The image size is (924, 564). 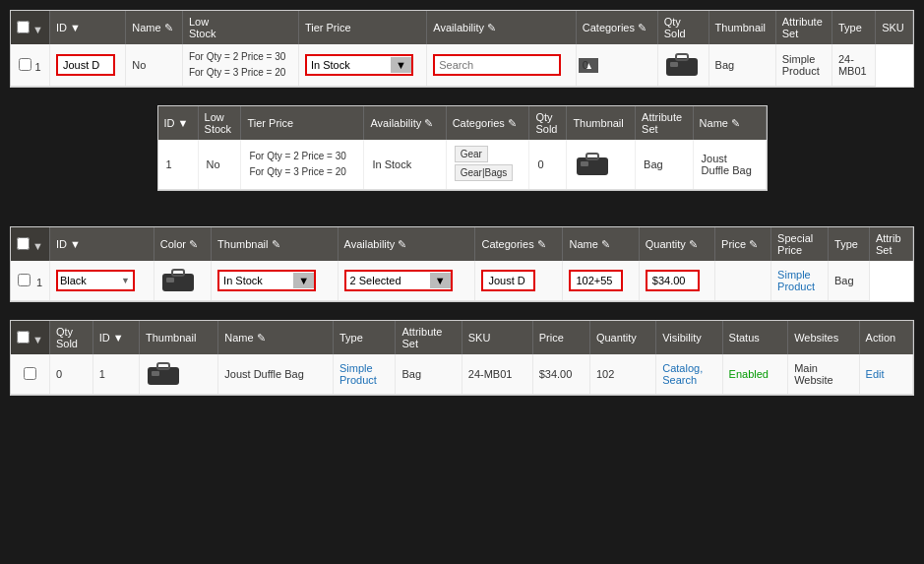 What do you see at coordinates (348, 65) in the screenshot?
I see `availability-select: In Stock Out of Stock` at bounding box center [348, 65].